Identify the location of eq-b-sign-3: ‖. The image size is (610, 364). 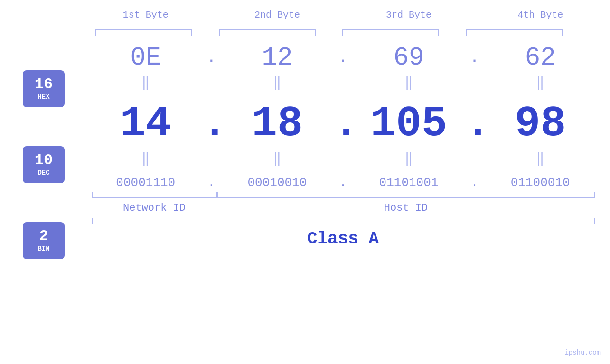
(409, 159).